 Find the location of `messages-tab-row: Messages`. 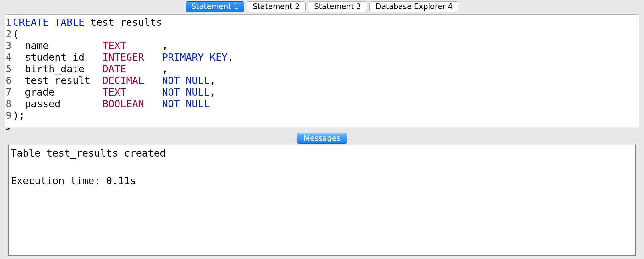

messages-tab-row: Messages is located at coordinates (322, 138).